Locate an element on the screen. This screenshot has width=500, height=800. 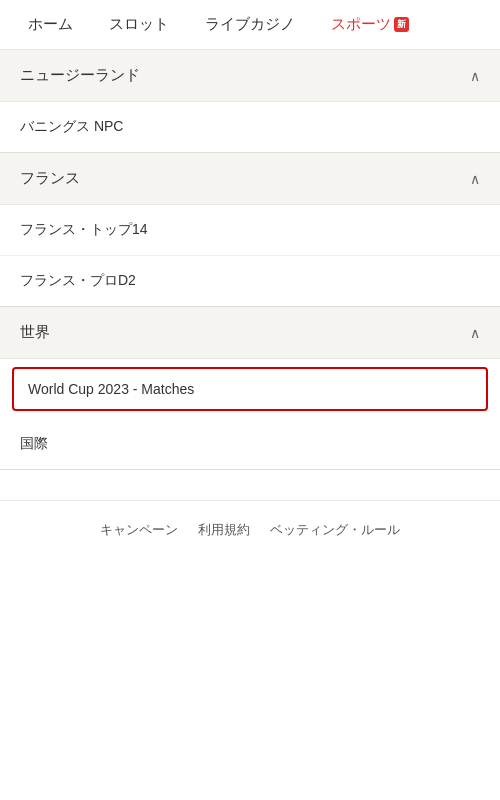
section-items-new-zealand: バニングス NPC is located at coordinates (250, 127).